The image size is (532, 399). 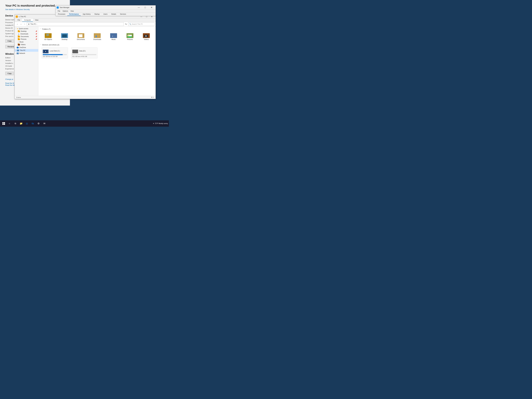 I want to click on tm-tab-startup: Startup, so click(x=97, y=14).